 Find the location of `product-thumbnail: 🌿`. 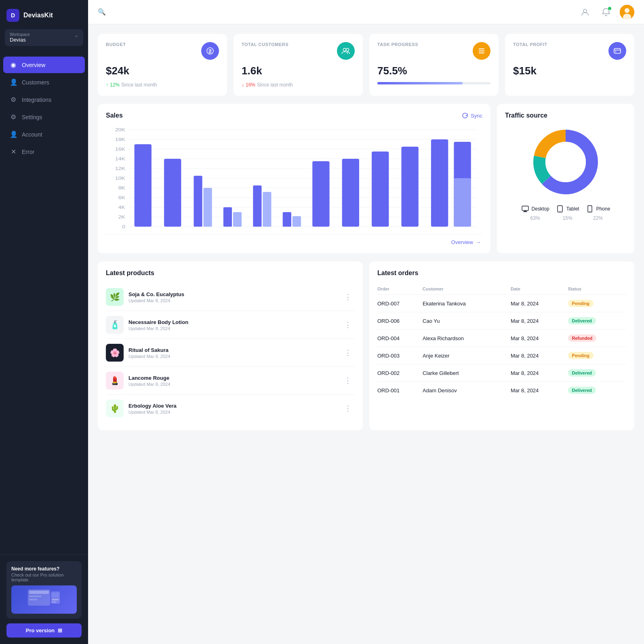

product-thumbnail: 🌿 is located at coordinates (115, 297).